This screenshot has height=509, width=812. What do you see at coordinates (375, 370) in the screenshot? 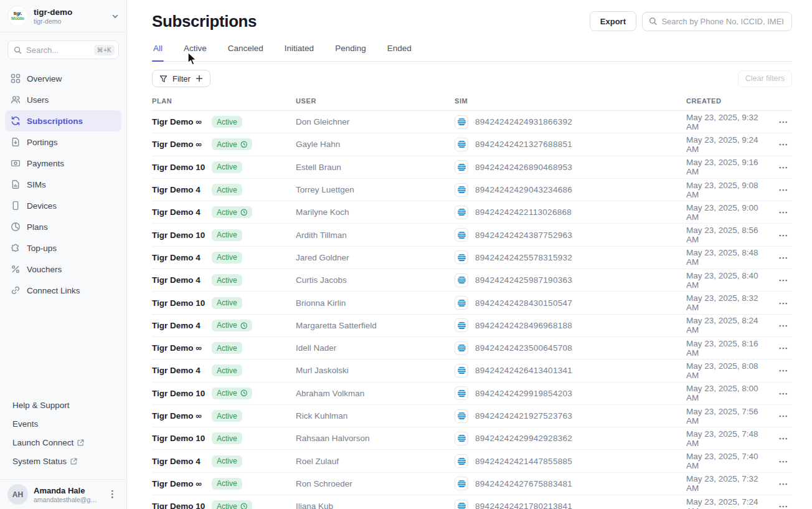
I see `user-name: Murl Jaskolski` at bounding box center [375, 370].